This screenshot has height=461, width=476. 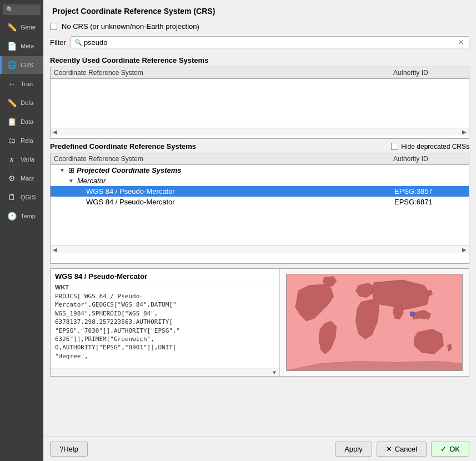 What do you see at coordinates (22, 178) in the screenshot?
I see `sidebar-item-macros: ⚙ Macr` at bounding box center [22, 178].